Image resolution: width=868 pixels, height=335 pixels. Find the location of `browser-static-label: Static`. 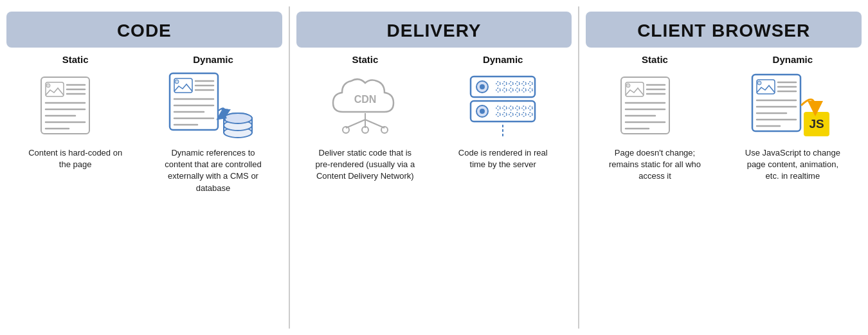

browser-static-label: Static is located at coordinates (655, 59).